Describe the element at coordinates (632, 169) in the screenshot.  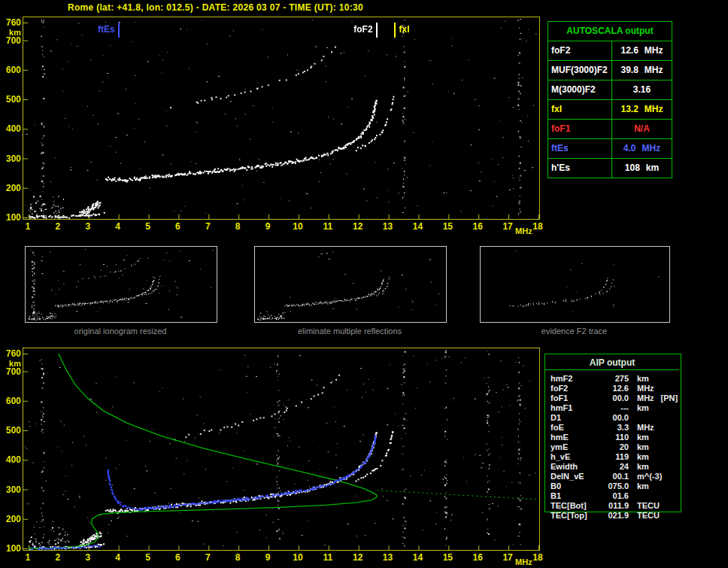
I see `autoscala-value-number: 108` at that location.